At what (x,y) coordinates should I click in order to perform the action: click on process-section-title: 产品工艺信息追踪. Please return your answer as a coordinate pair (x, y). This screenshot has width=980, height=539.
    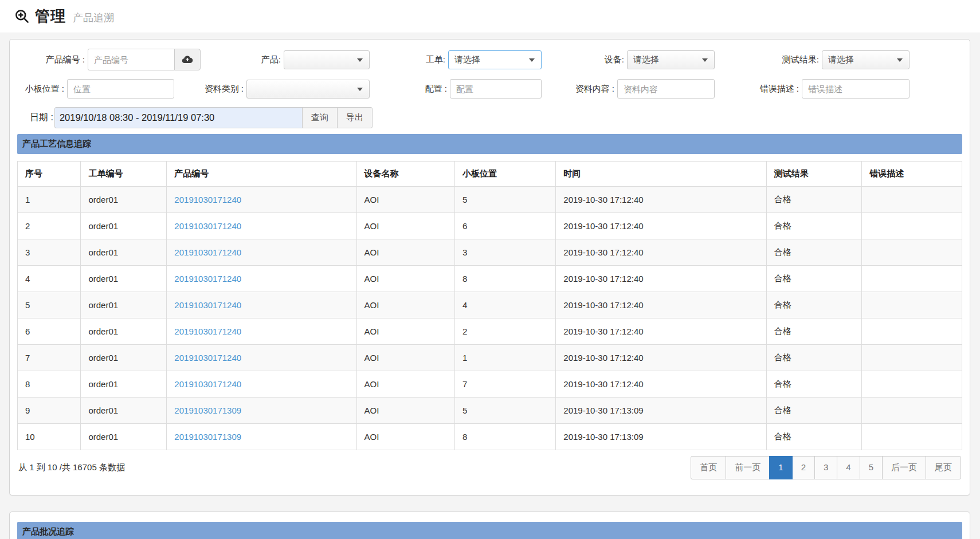
    Looking at the image, I should click on (489, 144).